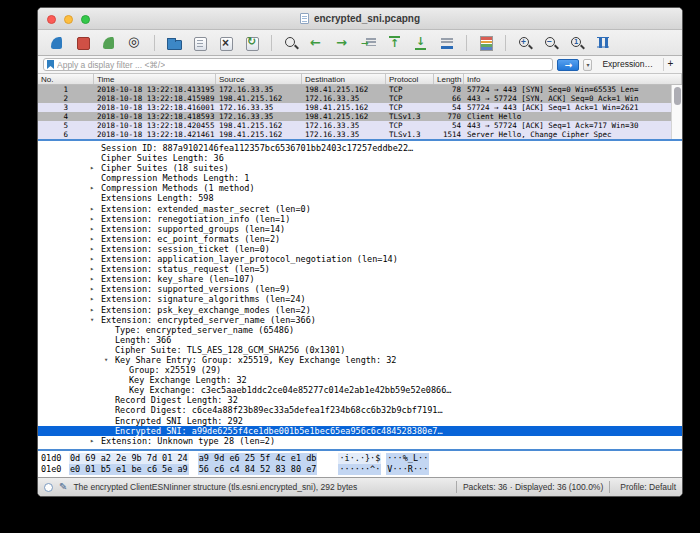  Describe the element at coordinates (360, 421) in the screenshot. I see `detail-line: Encrypted SNI Length: 292` at that location.